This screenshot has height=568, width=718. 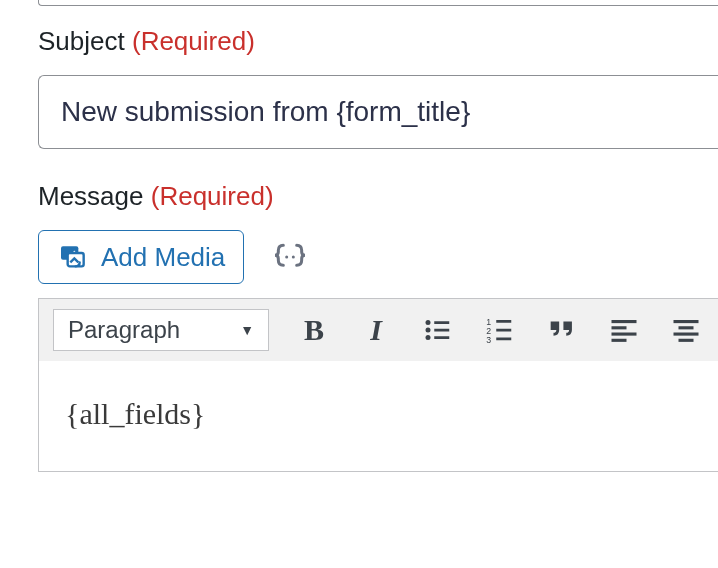 What do you see at coordinates (686, 330) in the screenshot?
I see `align-center-button` at bounding box center [686, 330].